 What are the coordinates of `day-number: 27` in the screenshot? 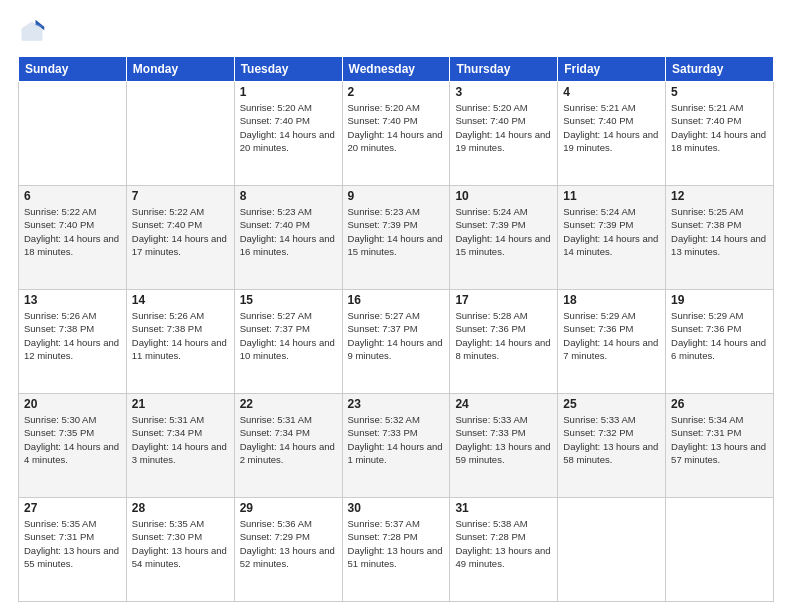 It's located at (72, 508).